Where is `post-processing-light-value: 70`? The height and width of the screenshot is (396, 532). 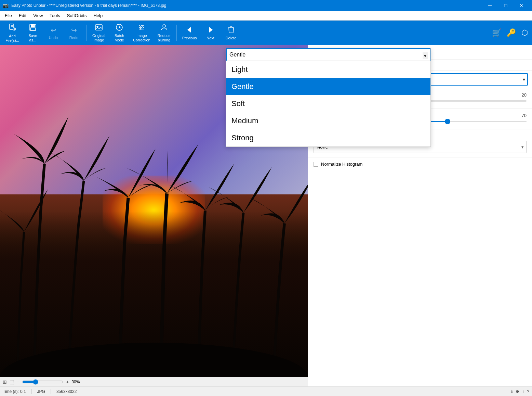
post-processing-light-value: 70 is located at coordinates (524, 116).